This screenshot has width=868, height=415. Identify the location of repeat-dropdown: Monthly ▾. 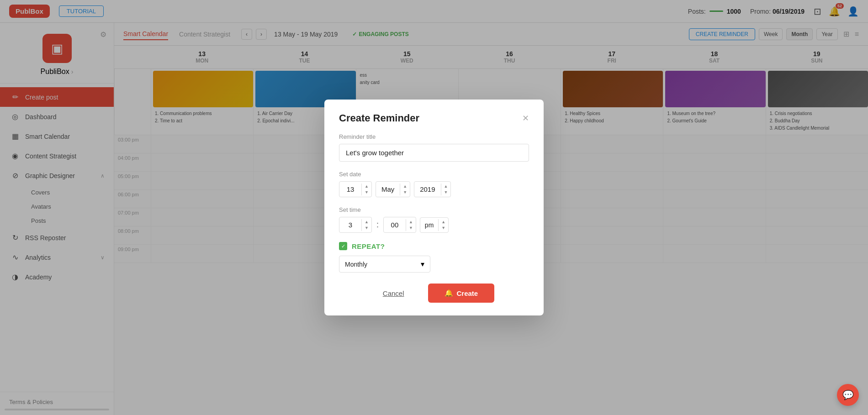
(385, 264).